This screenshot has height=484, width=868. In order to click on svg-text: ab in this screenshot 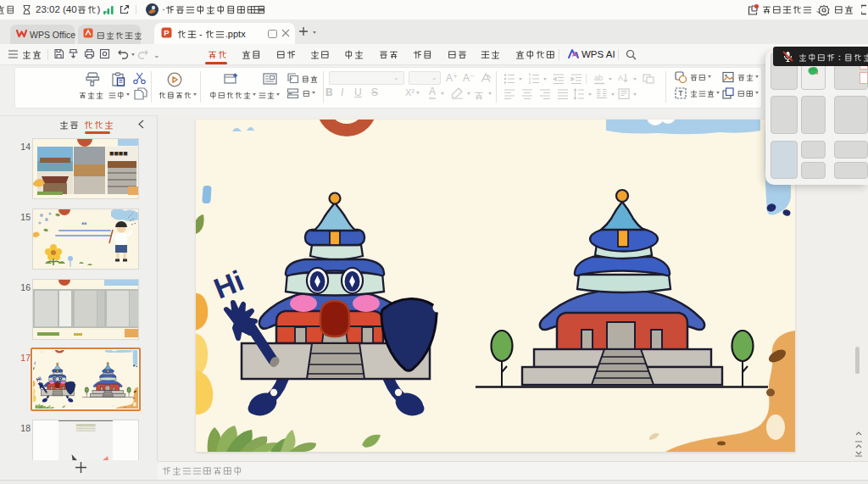, I will do `click(598, 78)`.